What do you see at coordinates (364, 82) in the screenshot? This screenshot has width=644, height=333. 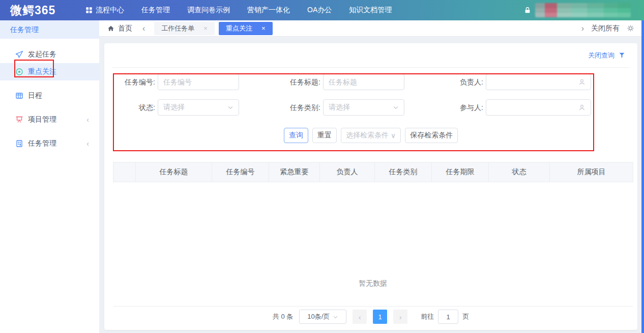 I see `task-title-input` at bounding box center [364, 82].